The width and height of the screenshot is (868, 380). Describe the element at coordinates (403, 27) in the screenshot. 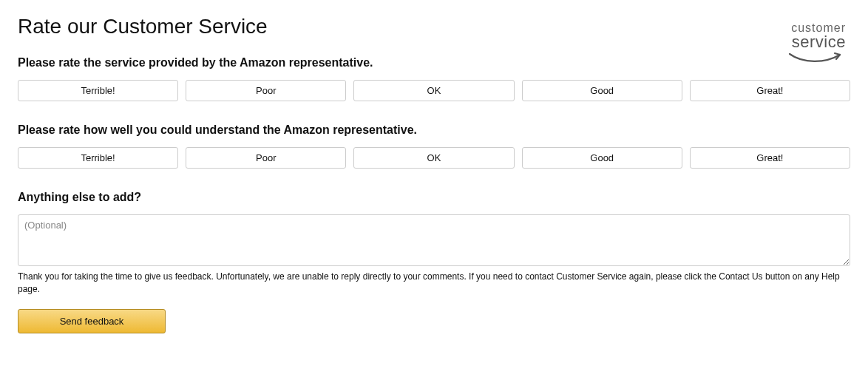

I see `page-title: Rate our Customer Service` at that location.